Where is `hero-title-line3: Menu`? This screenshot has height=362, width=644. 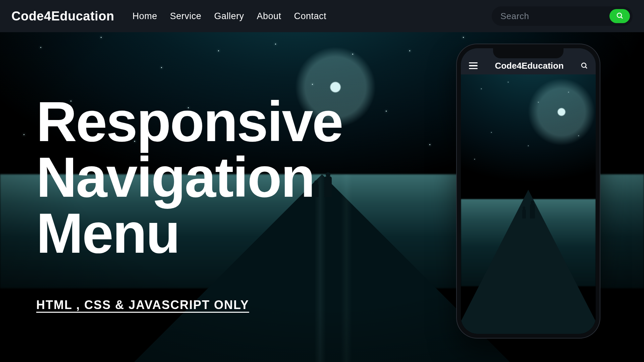
hero-title-line3: Menu is located at coordinates (189, 233).